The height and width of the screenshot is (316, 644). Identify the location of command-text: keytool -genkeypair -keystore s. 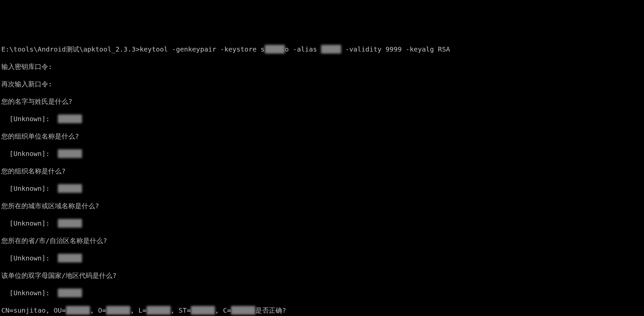
(202, 49).